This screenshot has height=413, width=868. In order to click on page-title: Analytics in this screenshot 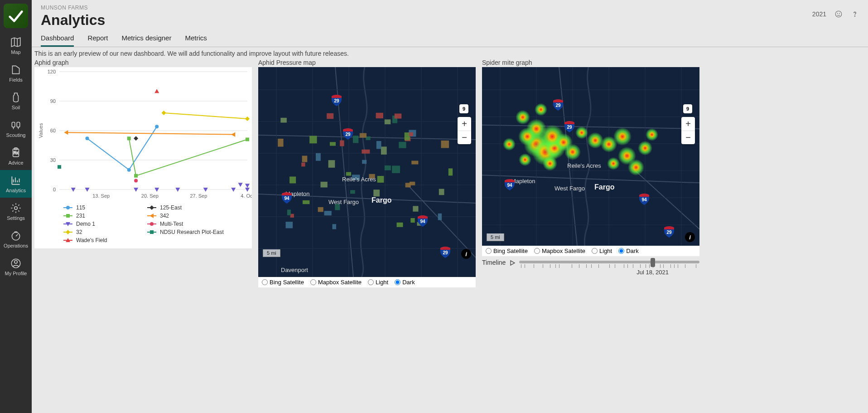, I will do `click(450, 20)`.